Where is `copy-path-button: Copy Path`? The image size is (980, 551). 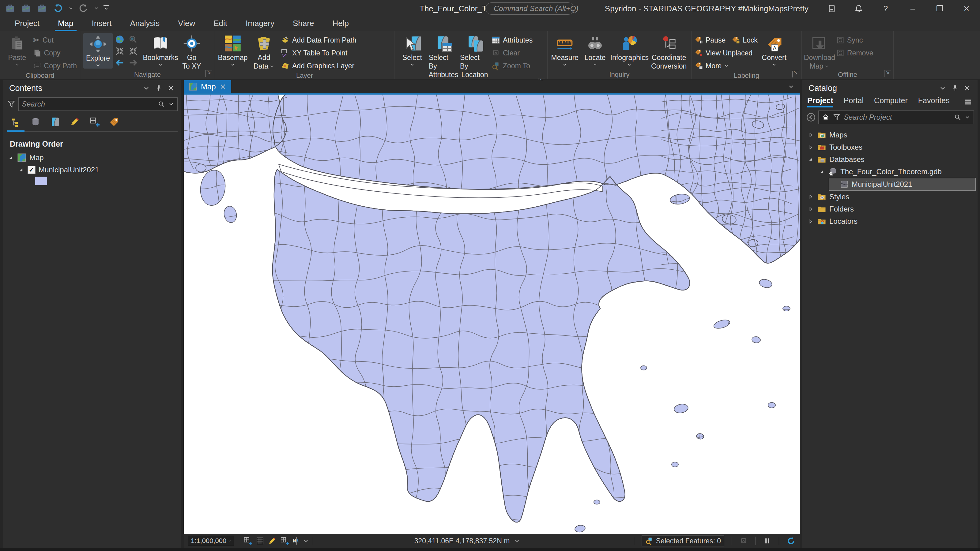
copy-path-button: Copy Path is located at coordinates (55, 66).